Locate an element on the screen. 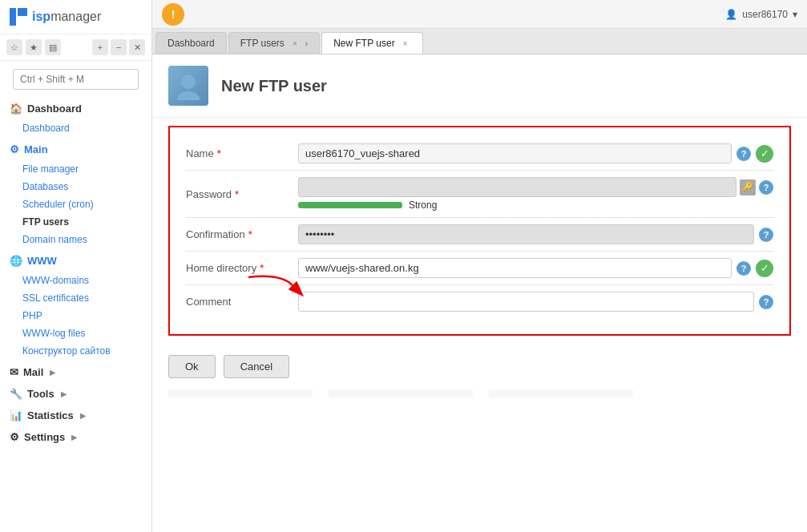 The image size is (807, 532). sidebar-main-label: Main is located at coordinates (36, 149).